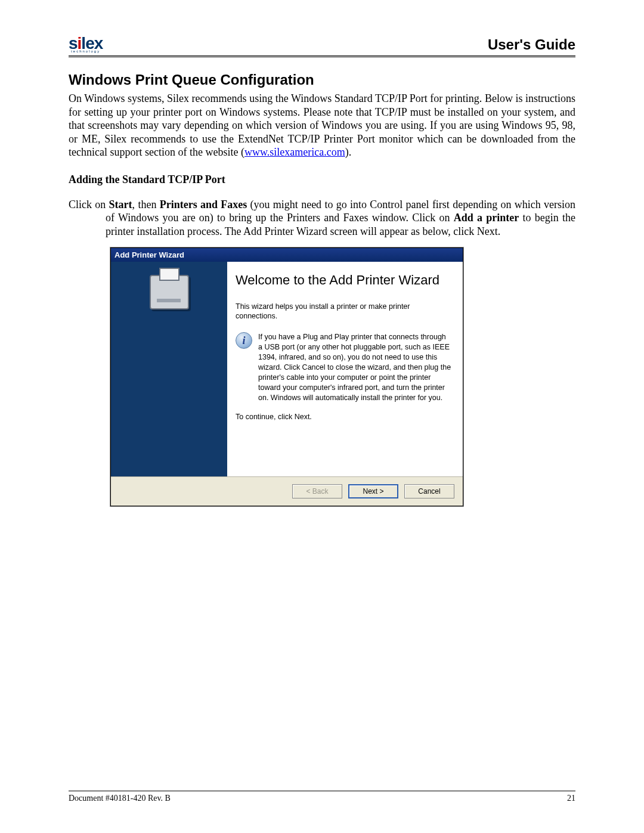  I want to click on back-button: < Back, so click(317, 491).